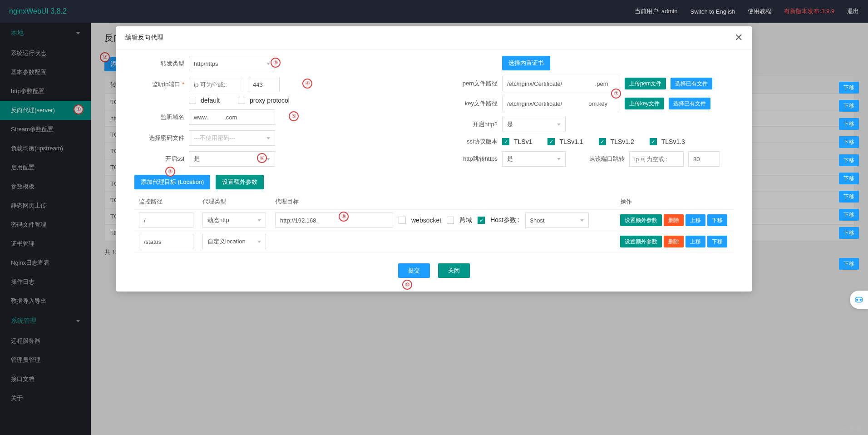 The width and height of the screenshot is (868, 435). Describe the element at coordinates (454, 271) in the screenshot. I see `close-button: 关闭` at that location.